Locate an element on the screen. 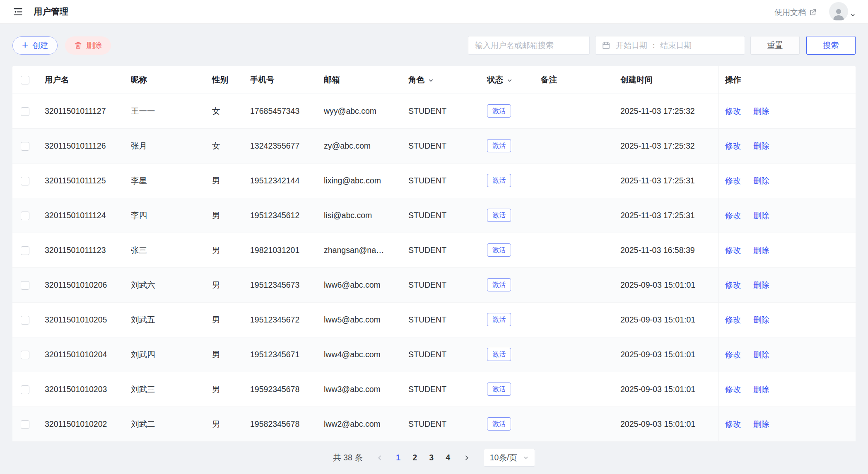 The height and width of the screenshot is (474, 868). cell-username: 32011501011126 is located at coordinates (85, 146).